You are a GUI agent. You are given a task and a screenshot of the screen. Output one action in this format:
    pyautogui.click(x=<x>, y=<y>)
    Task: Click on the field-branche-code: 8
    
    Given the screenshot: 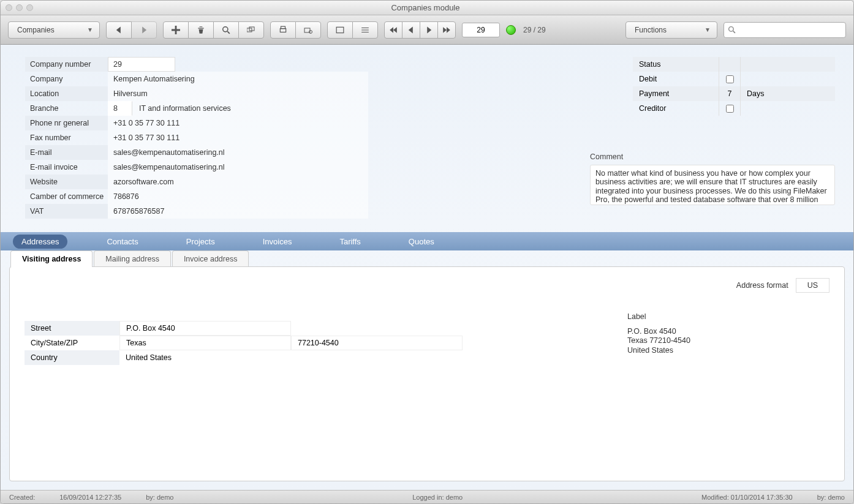 What is the action you would take?
    pyautogui.click(x=120, y=108)
    